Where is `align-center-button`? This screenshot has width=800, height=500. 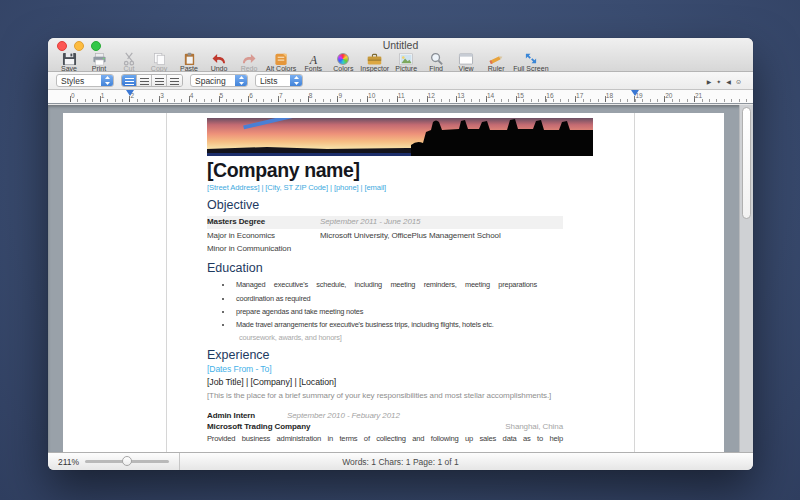
align-center-button is located at coordinates (144, 81).